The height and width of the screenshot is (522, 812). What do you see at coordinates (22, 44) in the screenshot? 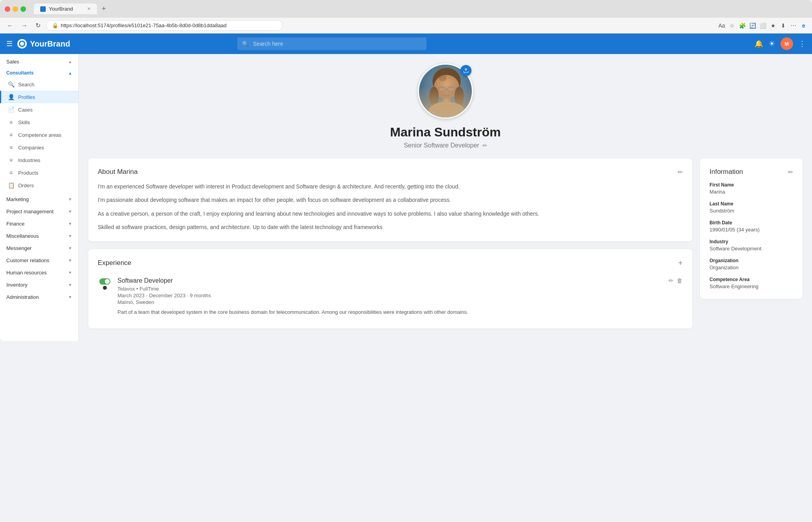
I see `logo-icon` at bounding box center [22, 44].